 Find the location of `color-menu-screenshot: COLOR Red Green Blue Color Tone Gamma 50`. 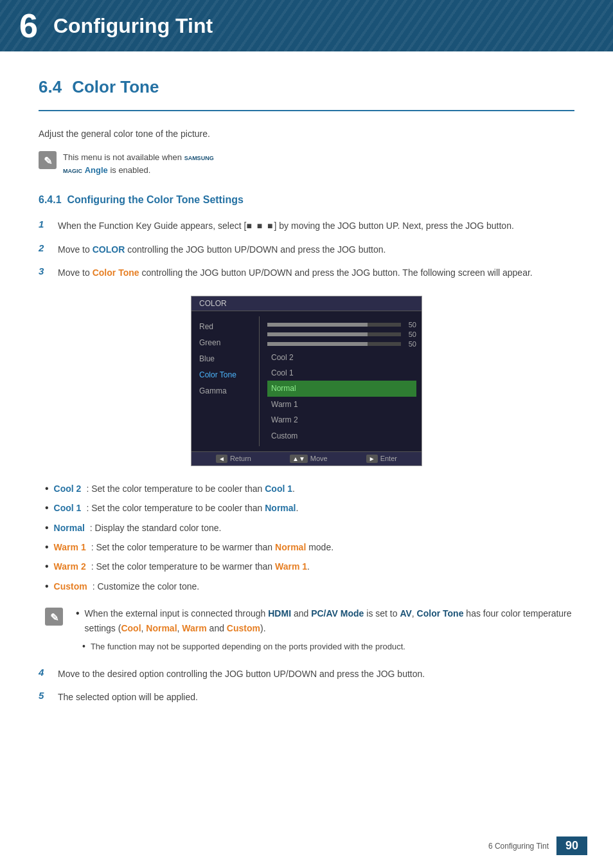

color-menu-screenshot: COLOR Red Green Blue Color Tone Gamma 50 is located at coordinates (306, 381).